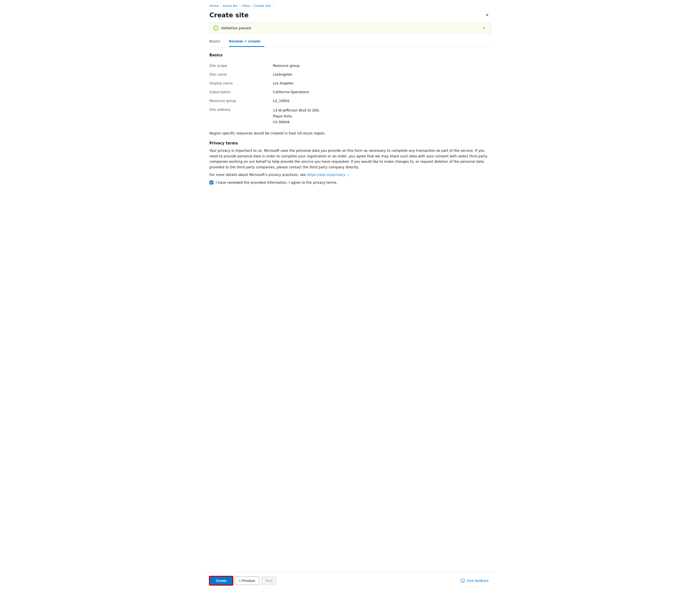 The width and height of the screenshot is (700, 589). What do you see at coordinates (348, 175) in the screenshot?
I see `external-link-icon: ↗` at bounding box center [348, 175].